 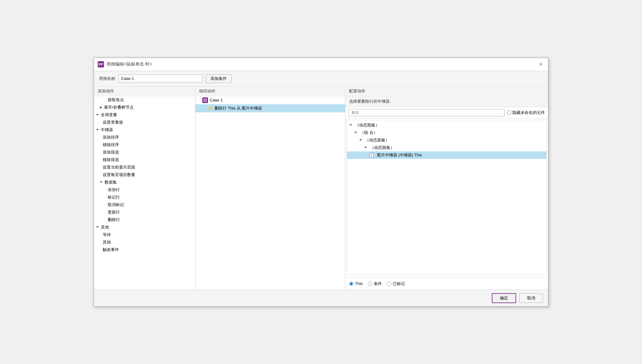 What do you see at coordinates (447, 155) in the screenshot?
I see `config-tree-item-selected: 图片中继器 (中继器) This` at bounding box center [447, 155].